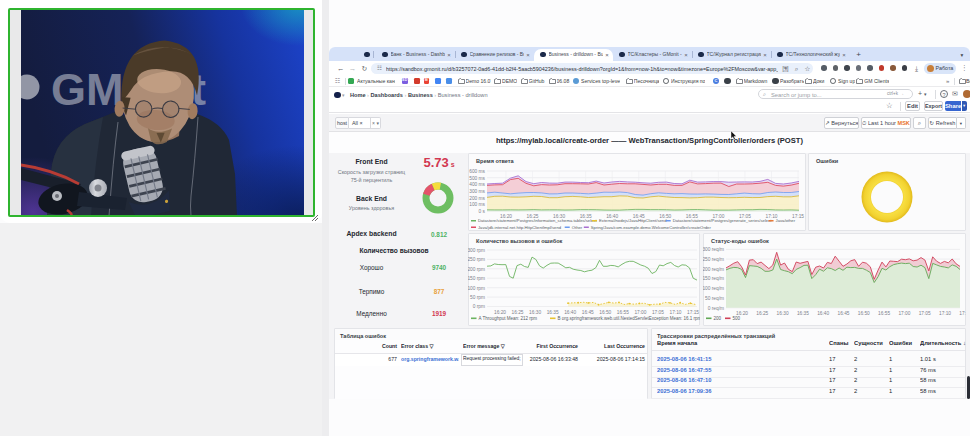 The image size is (970, 436). What do you see at coordinates (476, 288) in the screenshot?
I see `svg-text: 100 rpm` at bounding box center [476, 288].